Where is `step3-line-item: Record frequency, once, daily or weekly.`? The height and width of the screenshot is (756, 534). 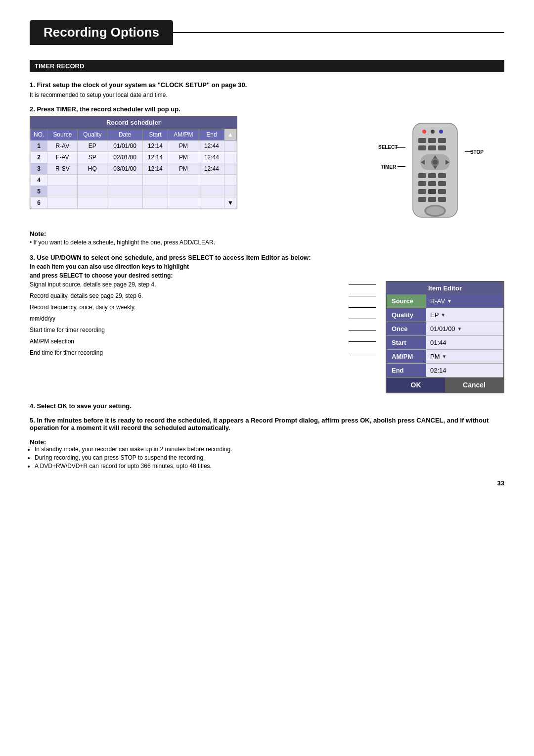
step3-line-item: Record frequency, once, daily or weekly. is located at coordinates (203, 307).